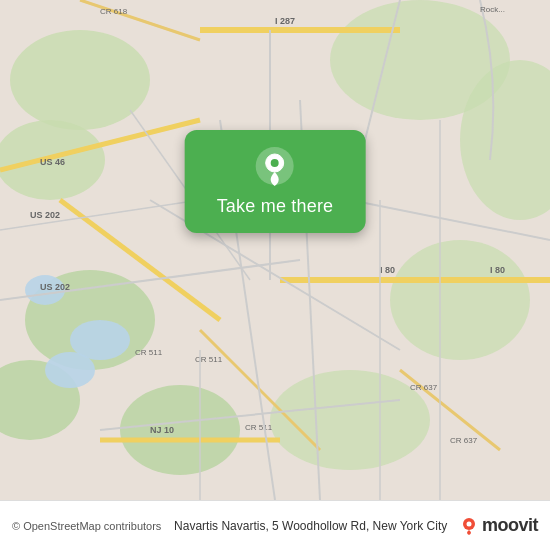  What do you see at coordinates (492, 10) in the screenshot?
I see `svg-text: Rock...` at bounding box center [492, 10].